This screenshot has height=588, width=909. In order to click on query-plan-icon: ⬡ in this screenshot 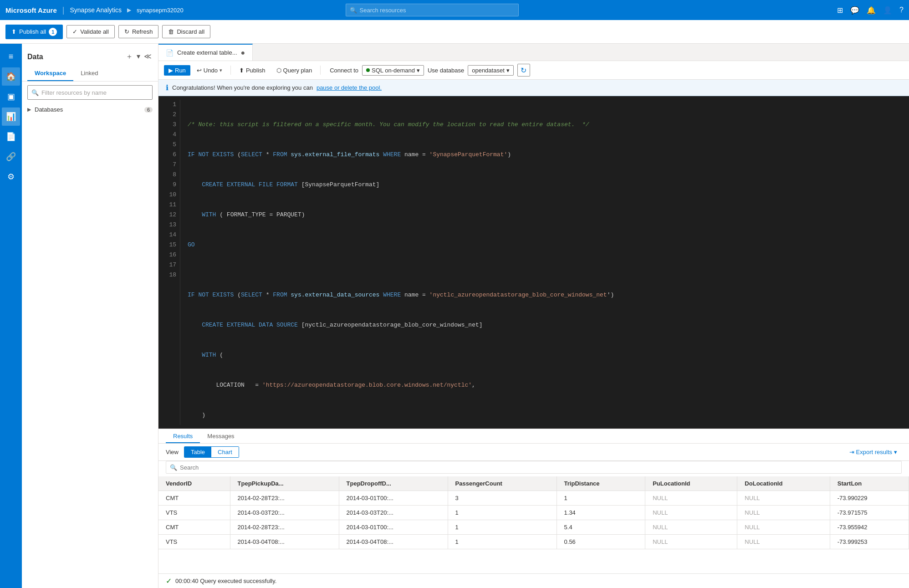, I will do `click(279, 70)`.